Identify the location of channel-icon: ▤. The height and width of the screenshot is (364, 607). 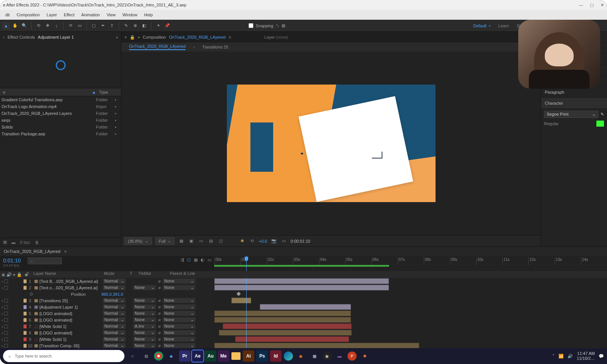
(211, 241).